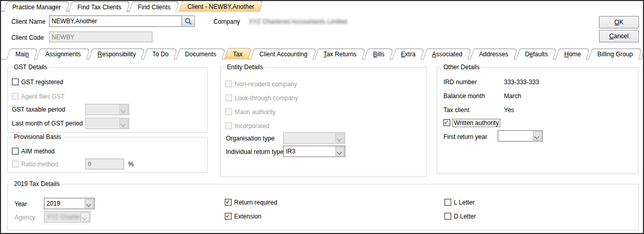 This screenshot has height=234, width=644. Describe the element at coordinates (16, 151) in the screenshot. I see `aim-method-checkbox` at that location.